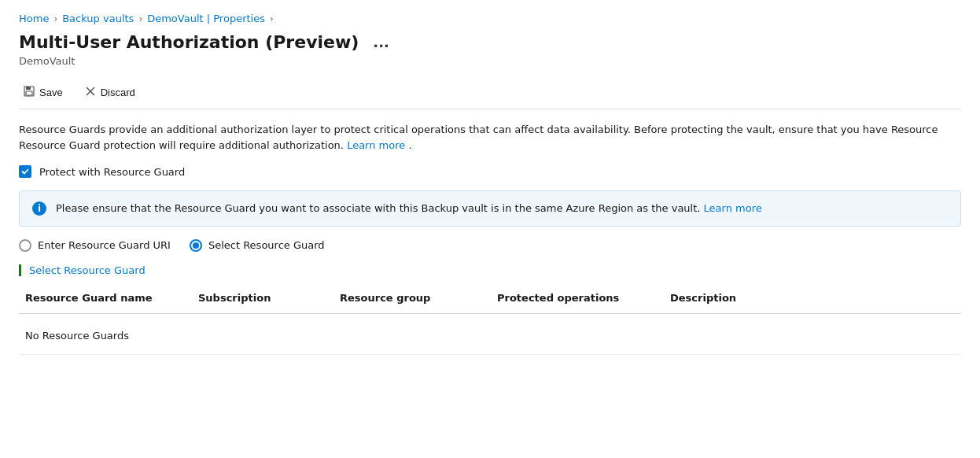 The image size is (980, 458). What do you see at coordinates (381, 42) in the screenshot?
I see `ellipsis-menu-button: ...` at bounding box center [381, 42].